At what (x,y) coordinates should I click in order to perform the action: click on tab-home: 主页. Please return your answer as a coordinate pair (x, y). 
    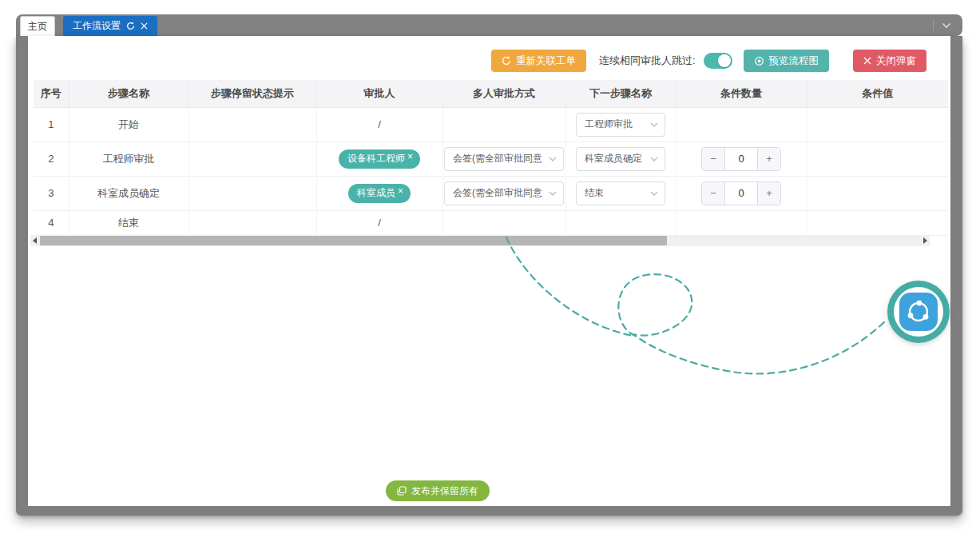
    Looking at the image, I should click on (38, 26).